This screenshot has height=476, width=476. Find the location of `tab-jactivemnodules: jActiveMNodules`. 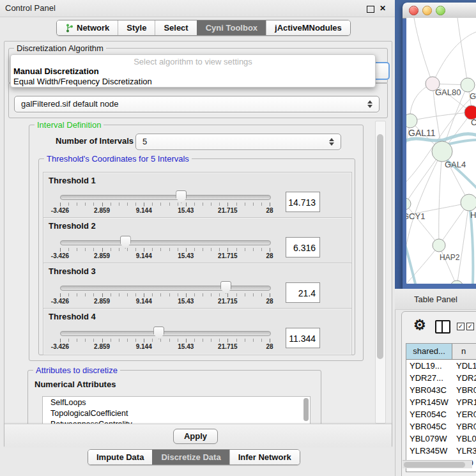

tab-jactivemnodules: jActiveMNodules is located at coordinates (308, 28).